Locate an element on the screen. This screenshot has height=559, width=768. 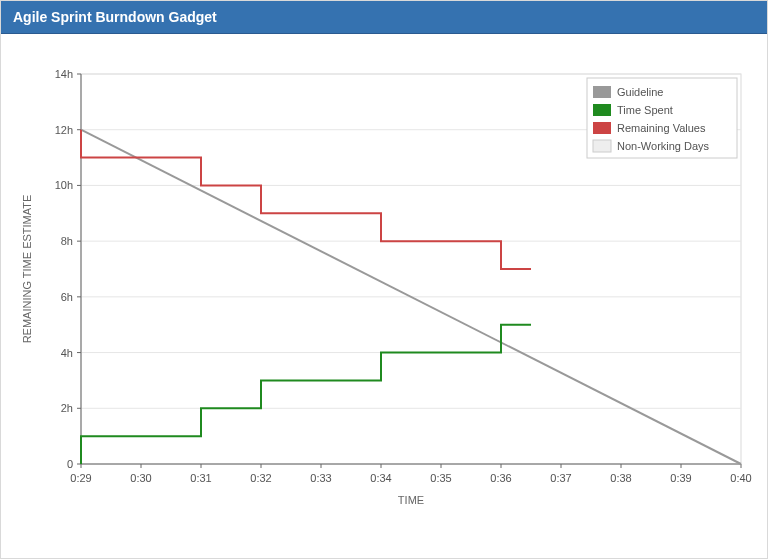
gadget-header: Agile Sprint Burndown Gadget is located at coordinates (384, 18).